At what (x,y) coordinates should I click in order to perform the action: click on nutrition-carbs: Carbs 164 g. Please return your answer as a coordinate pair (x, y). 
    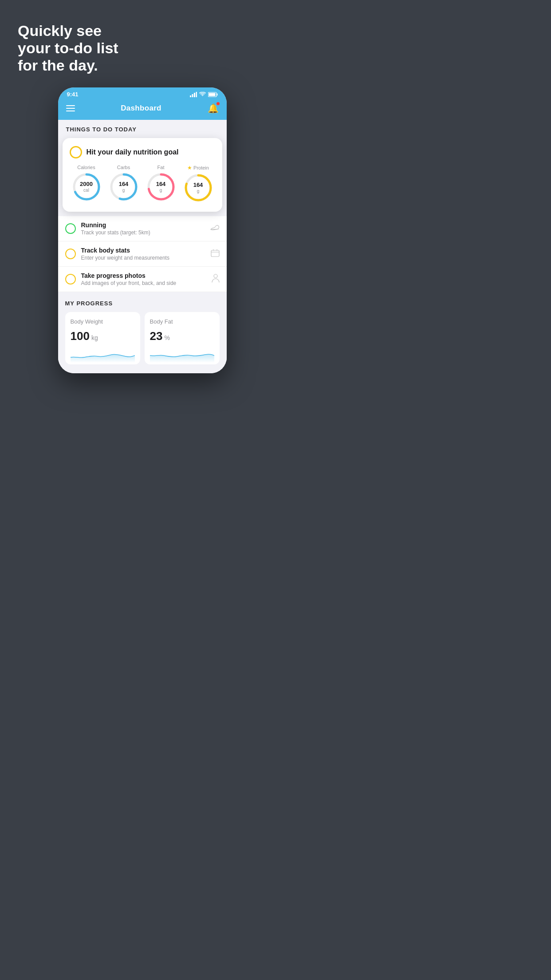
    Looking at the image, I should click on (124, 183).